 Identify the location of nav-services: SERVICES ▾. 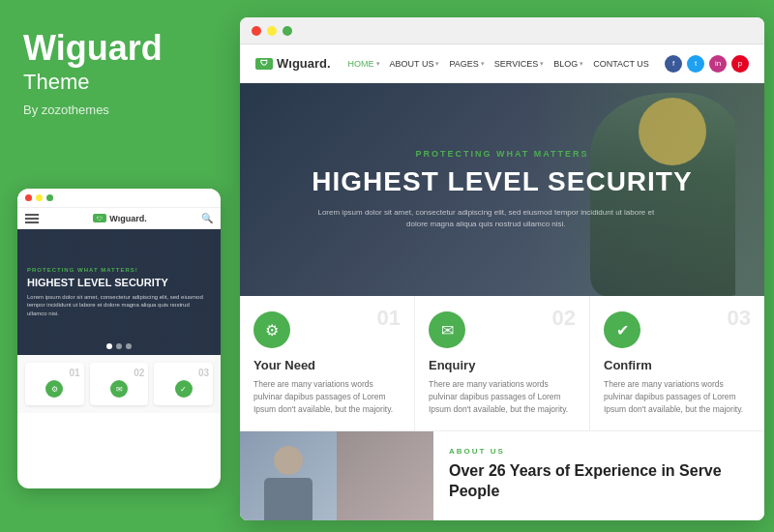
(519, 64).